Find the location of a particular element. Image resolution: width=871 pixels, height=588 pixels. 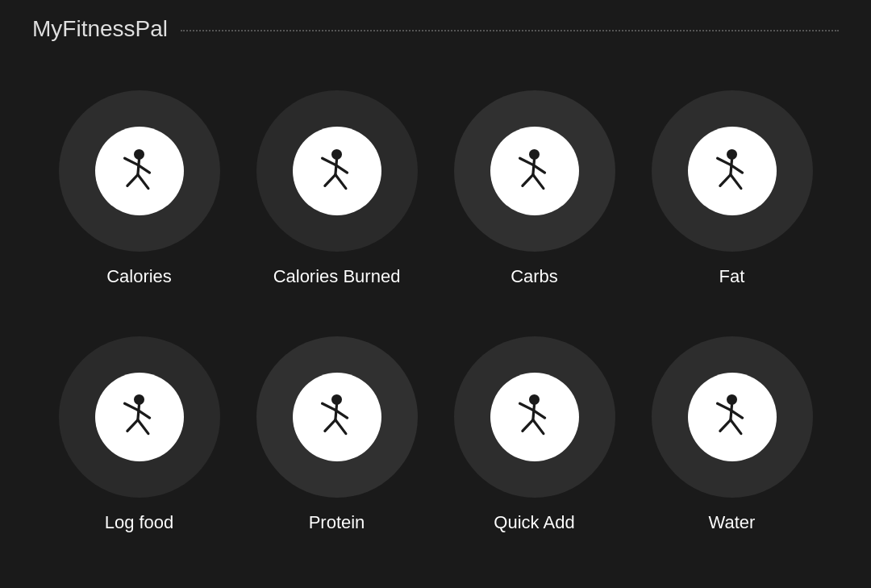

fitness-icon-calories is located at coordinates (139, 171).